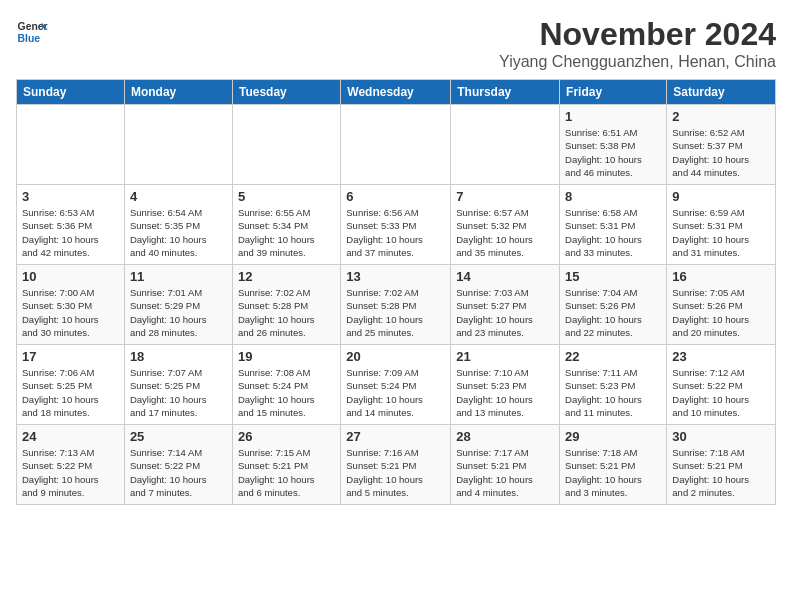 The width and height of the screenshot is (792, 612). I want to click on calendar-cell: 29Sunrise: 7:18 AM Sunset: 5:21 PM Dayli…, so click(614, 465).